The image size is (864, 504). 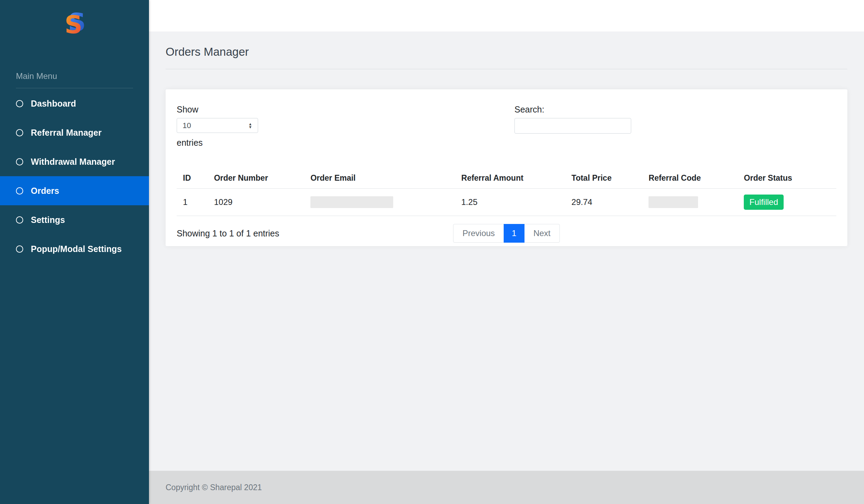 I want to click on cell-order-email, so click(x=380, y=202).